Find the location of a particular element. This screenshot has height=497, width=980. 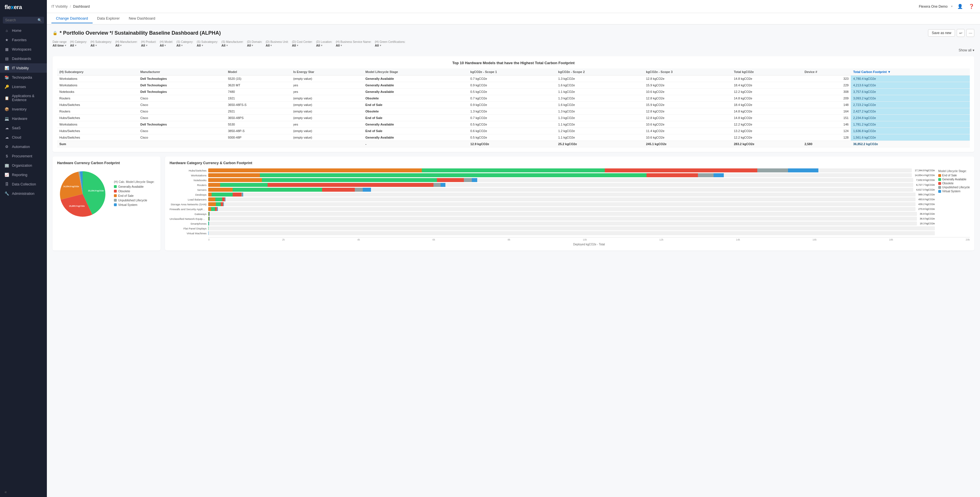

save-as-new-button: Save as new is located at coordinates (941, 33).